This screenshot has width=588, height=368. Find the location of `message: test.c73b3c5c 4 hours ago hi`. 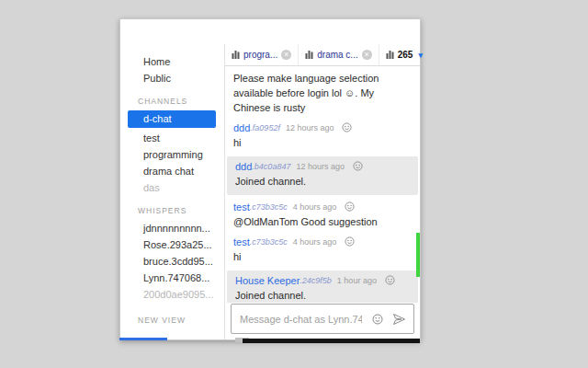

message: test.c73b3c5c 4 hours ago hi is located at coordinates (322, 250).